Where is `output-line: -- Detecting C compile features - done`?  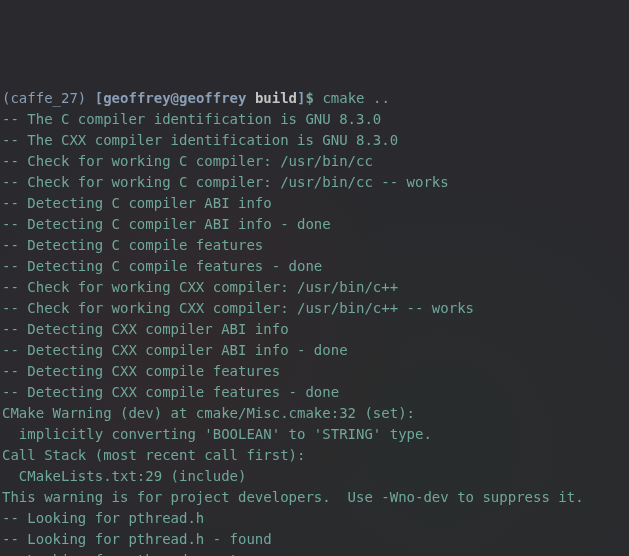 output-line: -- Detecting C compile features - done is located at coordinates (314, 266).